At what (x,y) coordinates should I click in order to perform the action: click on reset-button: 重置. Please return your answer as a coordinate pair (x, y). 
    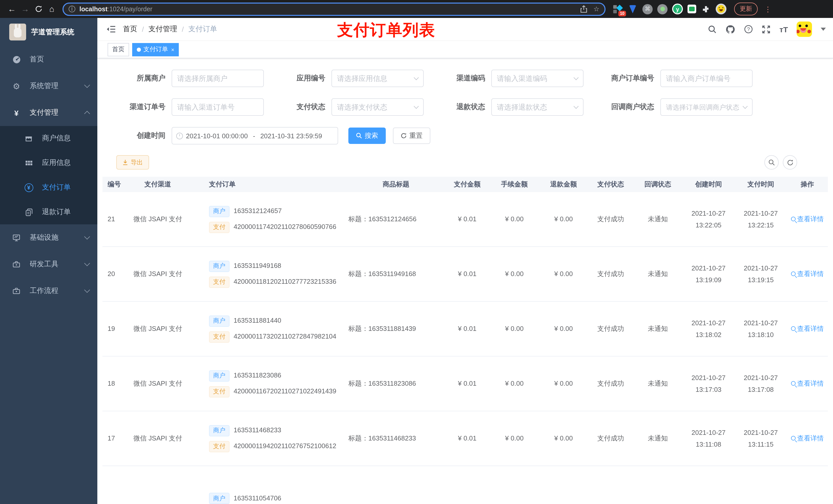
    Looking at the image, I should click on (412, 136).